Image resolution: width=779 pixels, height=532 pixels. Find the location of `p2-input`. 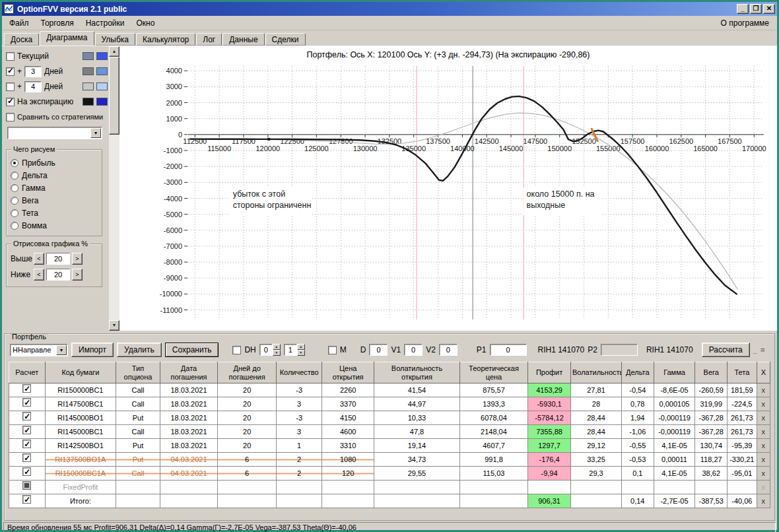

p2-input is located at coordinates (619, 350).